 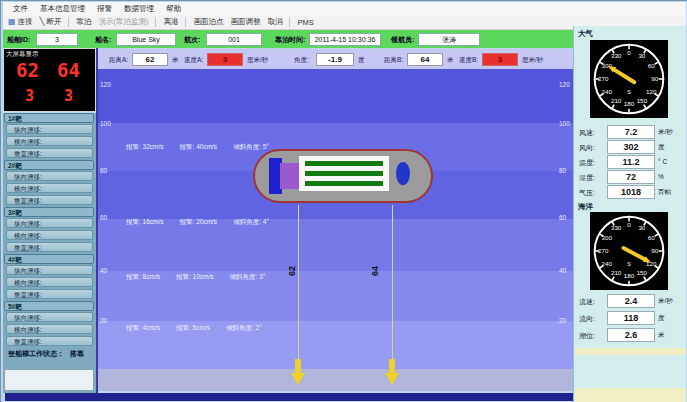 I want to click on humidity-label: 湿度:, so click(x=587, y=178).